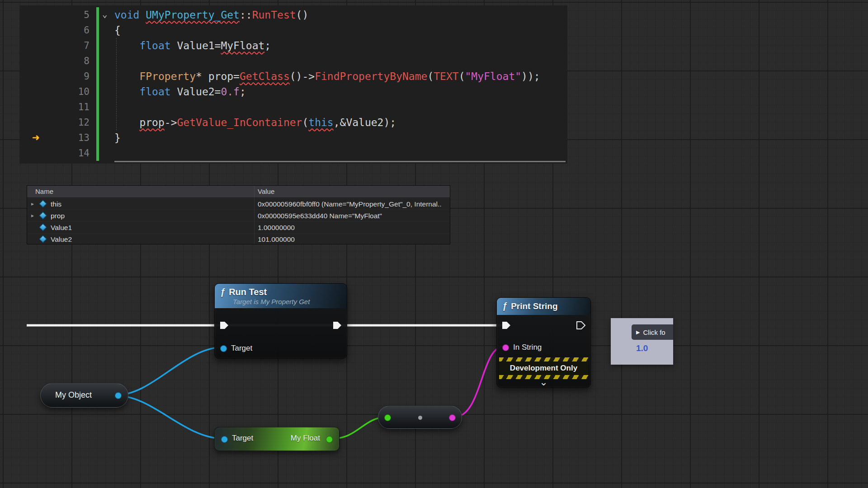 The height and width of the screenshot is (488, 868). What do you see at coordinates (63, 46) in the screenshot?
I see `line-number: 7` at bounding box center [63, 46].